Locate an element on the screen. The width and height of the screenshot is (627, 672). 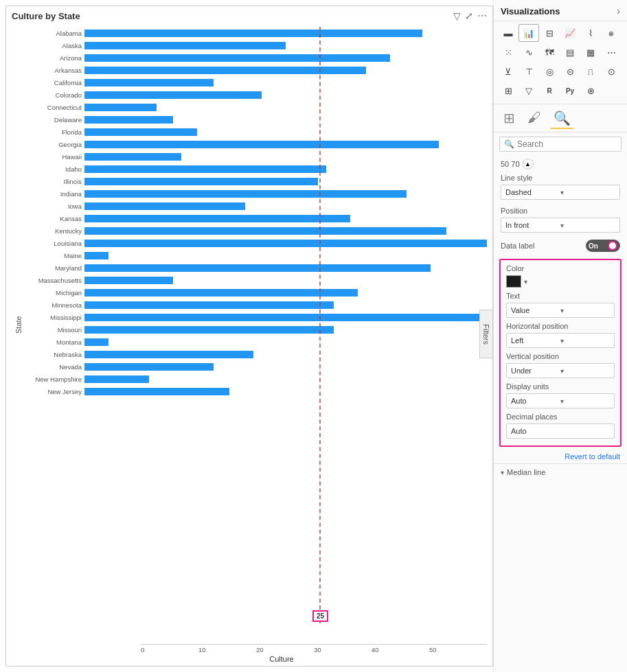
area-chart-icon: ⌇ is located at coordinates (591, 33).